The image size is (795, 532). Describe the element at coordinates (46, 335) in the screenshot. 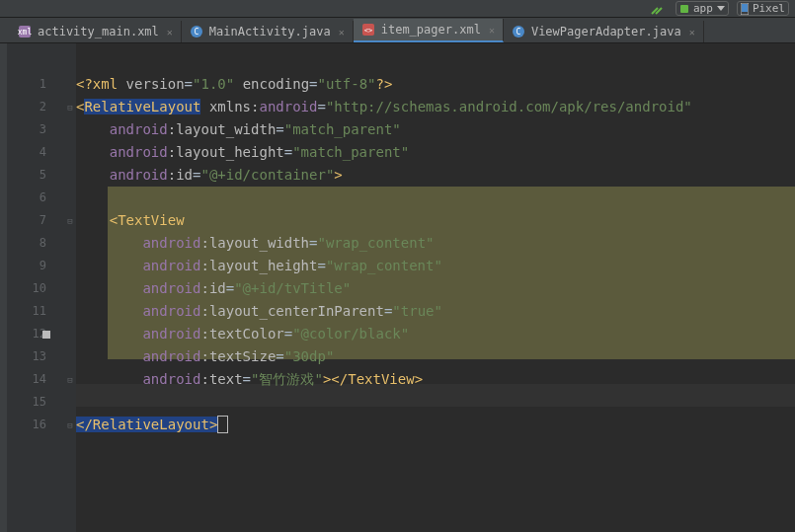

I see `bookmark-icon` at that location.